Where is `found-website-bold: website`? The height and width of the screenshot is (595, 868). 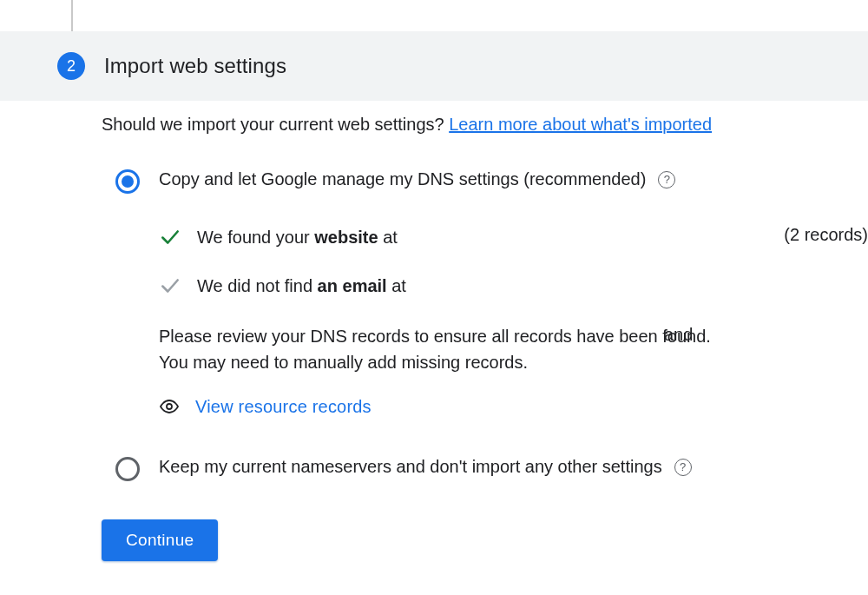 found-website-bold: website is located at coordinates (345, 237).